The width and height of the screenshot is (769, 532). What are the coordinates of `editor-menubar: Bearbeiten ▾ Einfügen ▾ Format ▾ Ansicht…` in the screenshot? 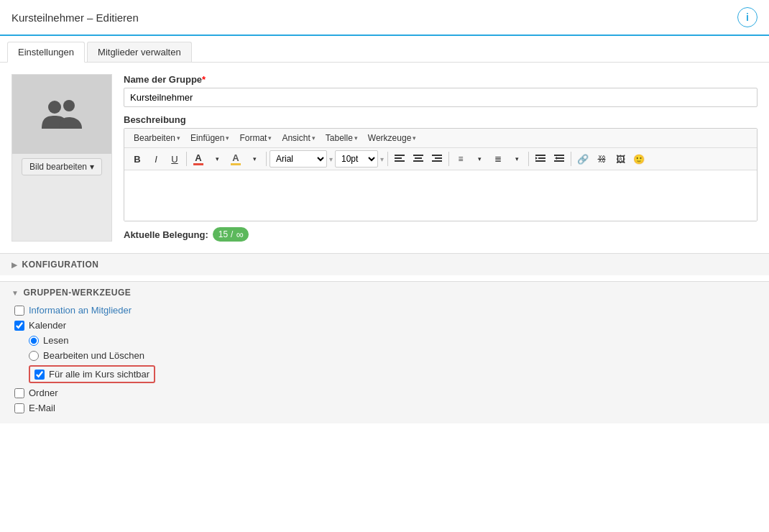 It's located at (441, 138).